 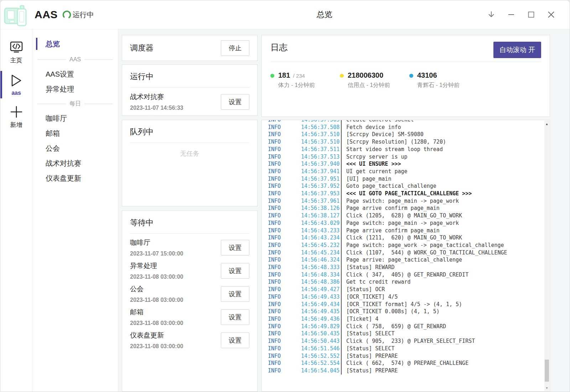 What do you see at coordinates (445, 267) in the screenshot?
I see `log-message: [Status] REWARD` at bounding box center [445, 267].